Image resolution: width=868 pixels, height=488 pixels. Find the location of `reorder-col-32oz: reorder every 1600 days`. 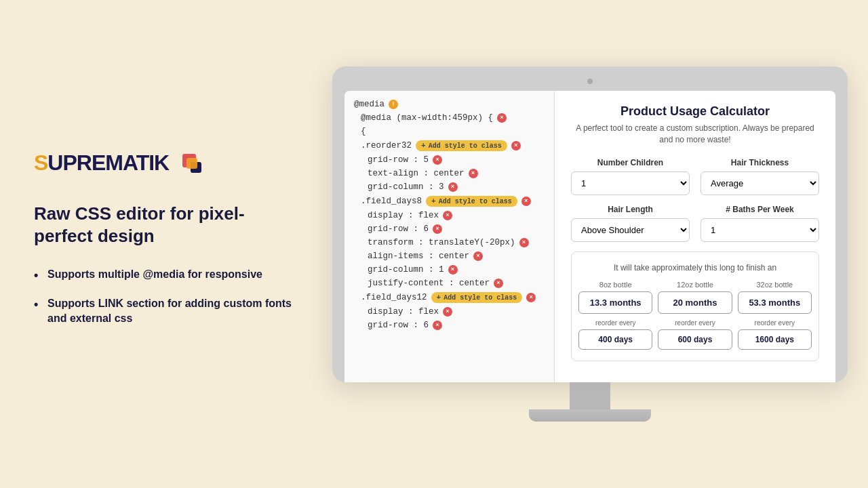

reorder-col-32oz: reorder every 1600 days is located at coordinates (774, 335).